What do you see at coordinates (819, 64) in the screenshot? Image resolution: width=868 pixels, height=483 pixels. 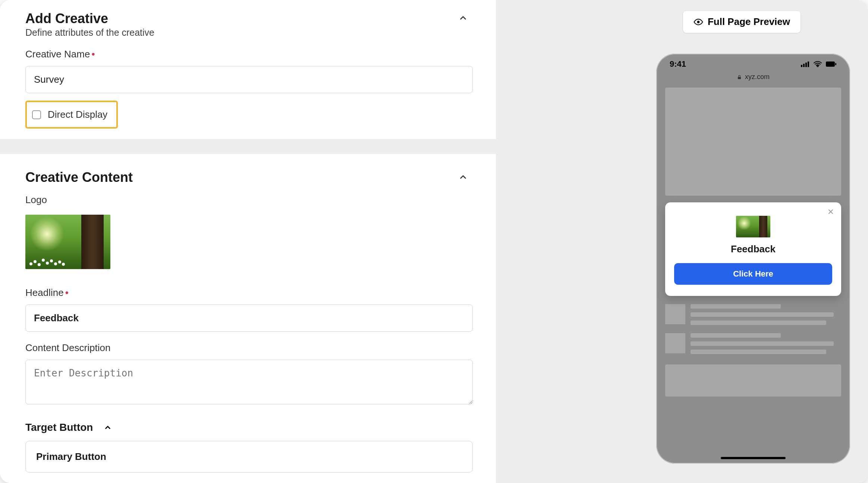 I see `status-icons` at bounding box center [819, 64].